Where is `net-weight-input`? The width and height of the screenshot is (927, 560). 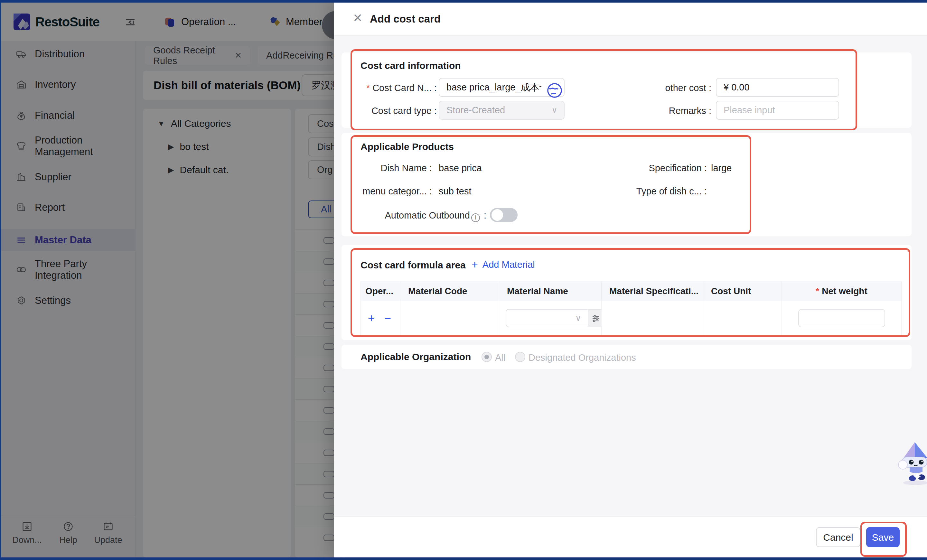
net-weight-input is located at coordinates (842, 318).